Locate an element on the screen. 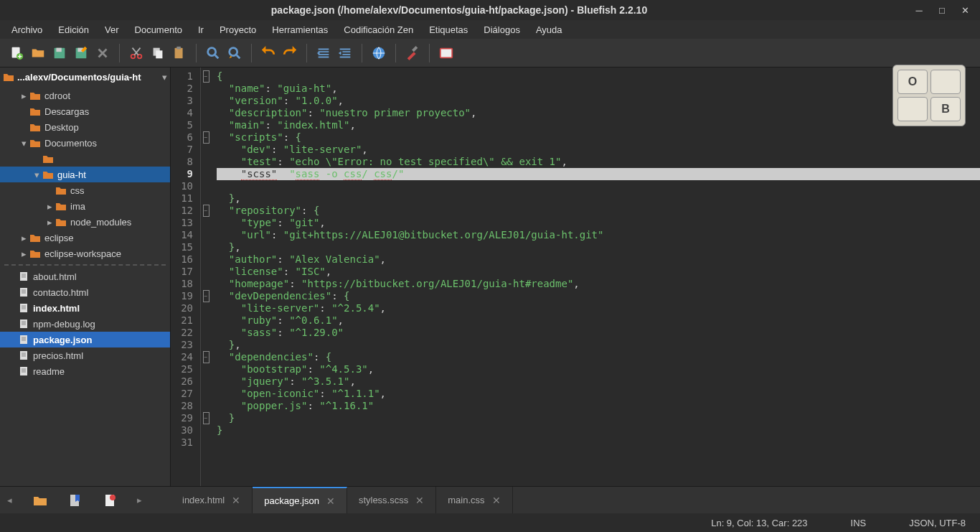  tab-package.json: package.json✕ is located at coordinates (300, 500).